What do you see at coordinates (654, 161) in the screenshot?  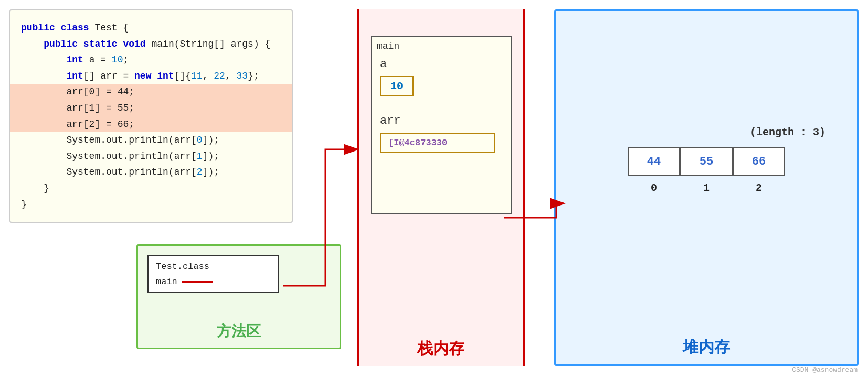 I see `array-cell: 44` at bounding box center [654, 161].